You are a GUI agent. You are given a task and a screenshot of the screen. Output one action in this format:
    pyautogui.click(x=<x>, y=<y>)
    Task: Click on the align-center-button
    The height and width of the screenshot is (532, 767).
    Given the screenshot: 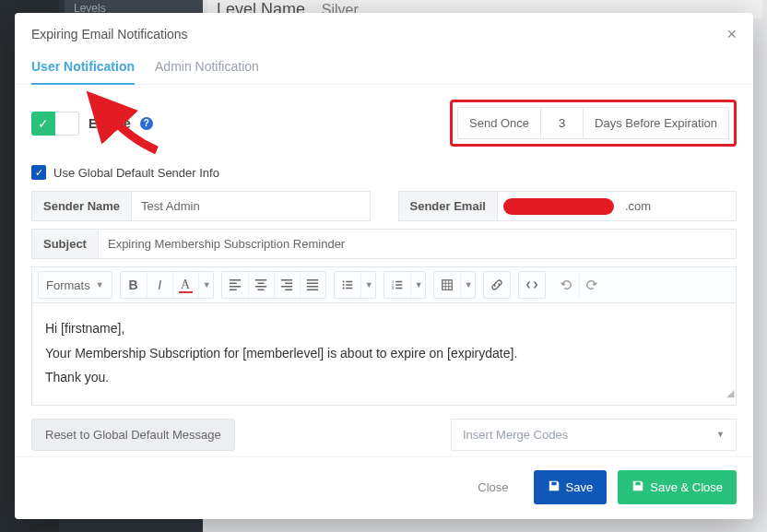 What is the action you would take?
    pyautogui.click(x=261, y=285)
    